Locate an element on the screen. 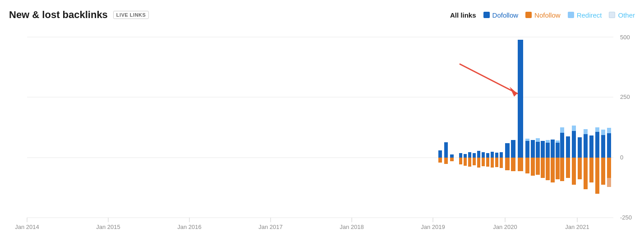 The image size is (644, 252). x-label-2020: Jan 2020 is located at coordinates (505, 227).